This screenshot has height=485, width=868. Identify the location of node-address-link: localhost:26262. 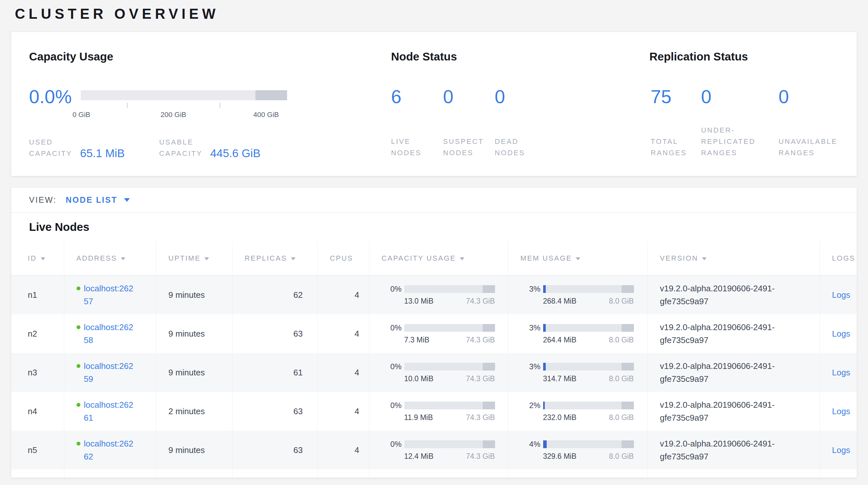
(110, 450).